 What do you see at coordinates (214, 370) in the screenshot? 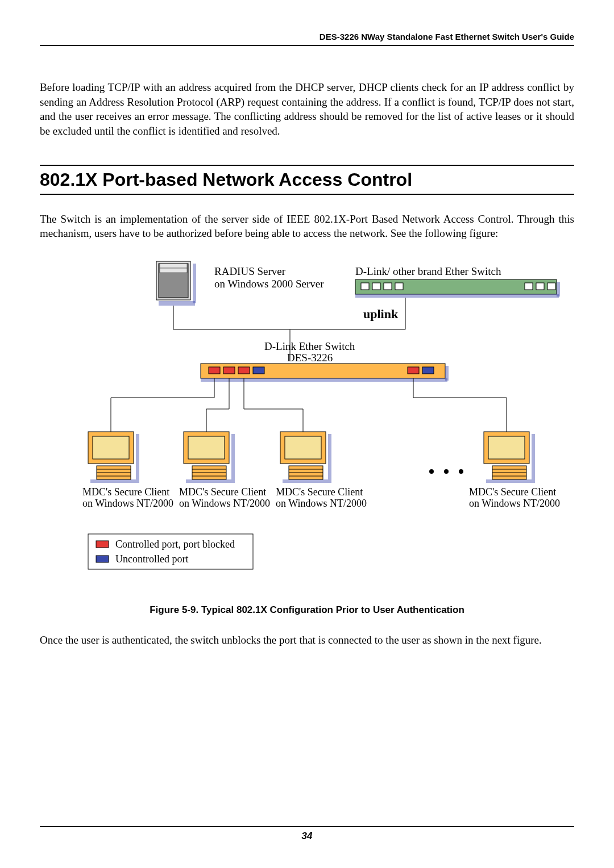
I see `blocked-port-icon` at bounding box center [214, 370].